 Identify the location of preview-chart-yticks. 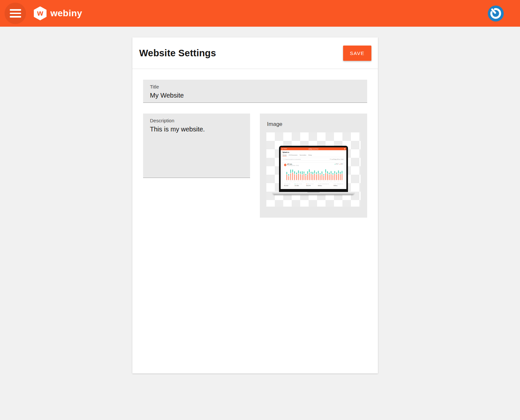
(284, 174).